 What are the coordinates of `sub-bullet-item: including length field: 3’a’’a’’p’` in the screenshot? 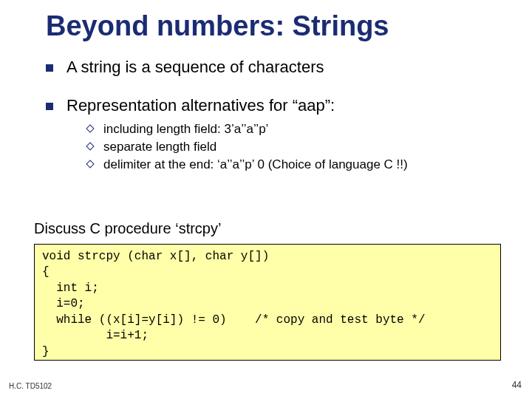 It's located at (296, 129).